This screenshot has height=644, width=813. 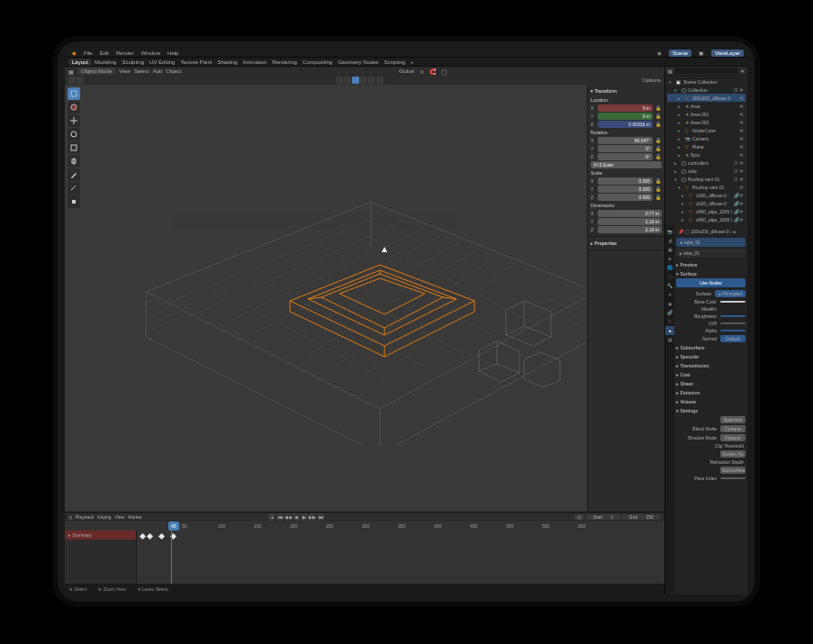 I want to click on outliner-item: ▸▽Plane👁, so click(x=706, y=146).